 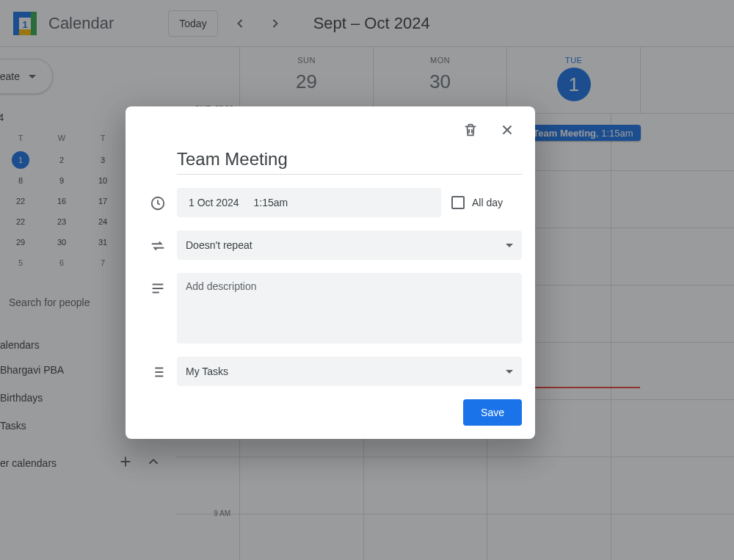 I want to click on delete-button, so click(x=470, y=130).